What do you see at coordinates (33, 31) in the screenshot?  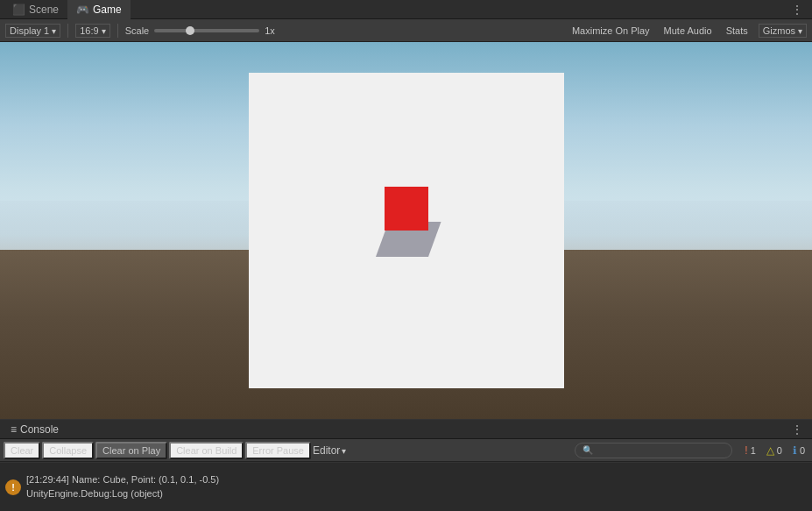 I see `display-select: Display 1` at bounding box center [33, 31].